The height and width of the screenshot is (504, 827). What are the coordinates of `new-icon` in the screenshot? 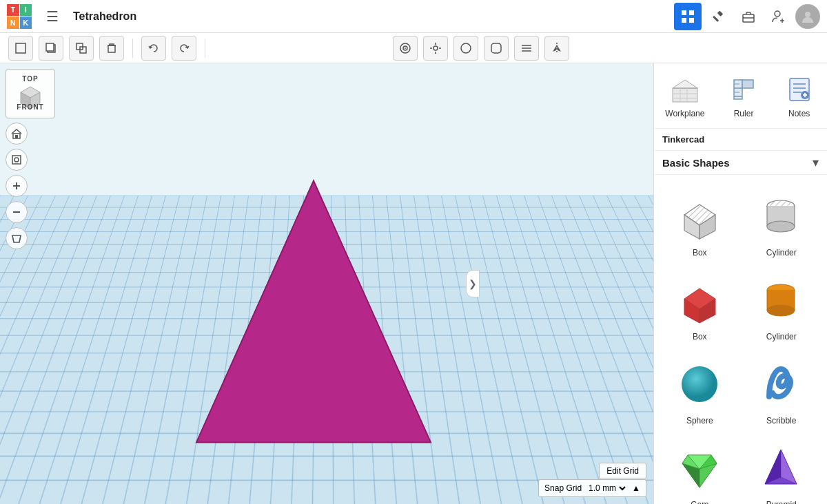 It's located at (21, 48).